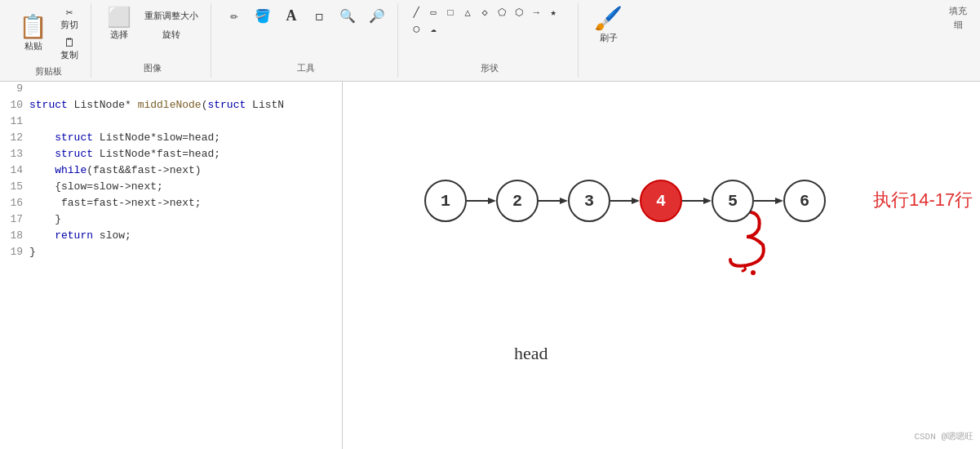 The image size is (980, 449). Describe the element at coordinates (589, 201) in the screenshot. I see `node-3: 3` at that location.